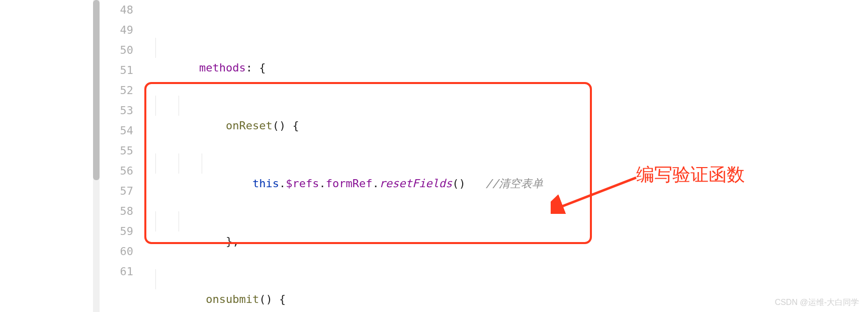 The image size is (868, 312). What do you see at coordinates (416, 183) in the screenshot?
I see `method-token: resetFields` at bounding box center [416, 183].